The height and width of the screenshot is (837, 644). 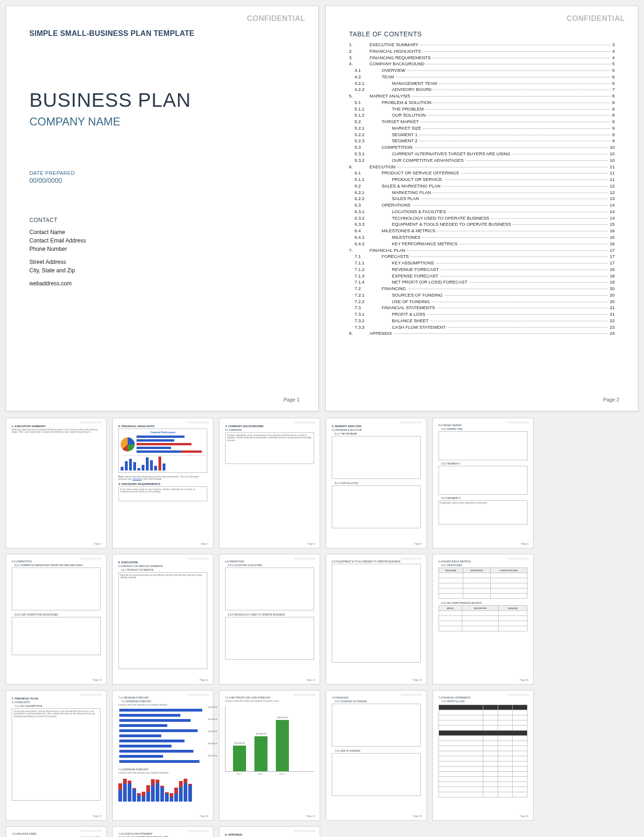 What do you see at coordinates (482, 154) in the screenshot?
I see `toc-entry: 5.3.1CURRENT ALTERNATIVES TARGET BUYERS …` at bounding box center [482, 154].